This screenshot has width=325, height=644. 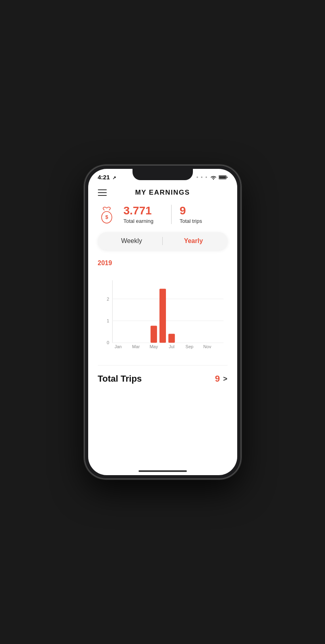 I want to click on svg-text: Mar, so click(x=136, y=347).